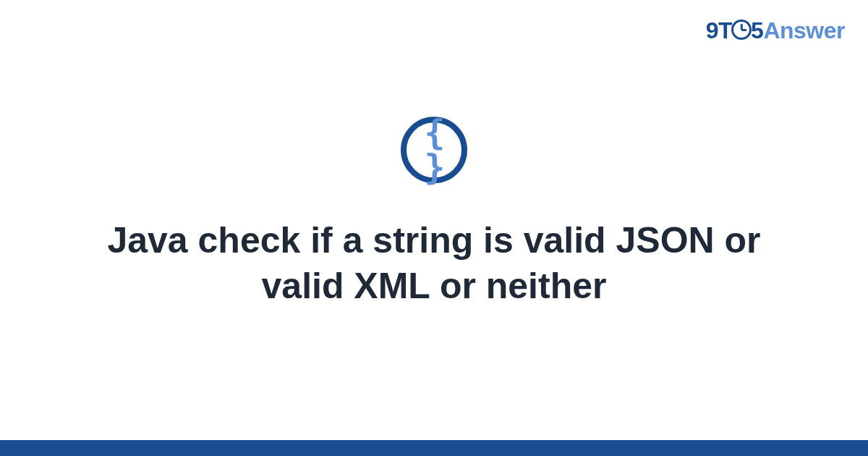 This screenshot has height=456, width=868. I want to click on footer-bar, so click(434, 448).